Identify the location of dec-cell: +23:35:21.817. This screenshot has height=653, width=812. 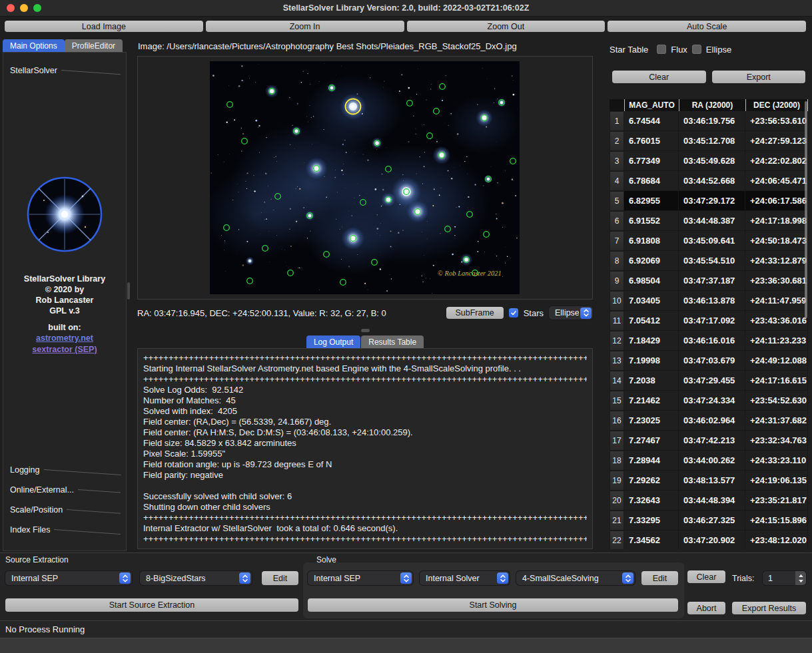
(777, 501).